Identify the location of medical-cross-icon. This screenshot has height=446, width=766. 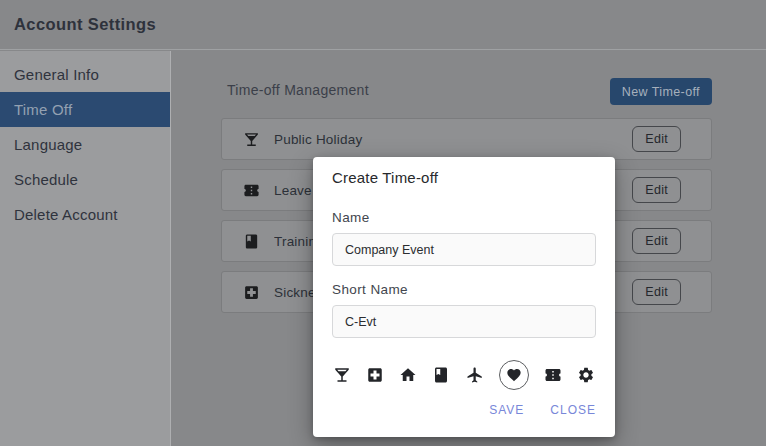
(375, 375).